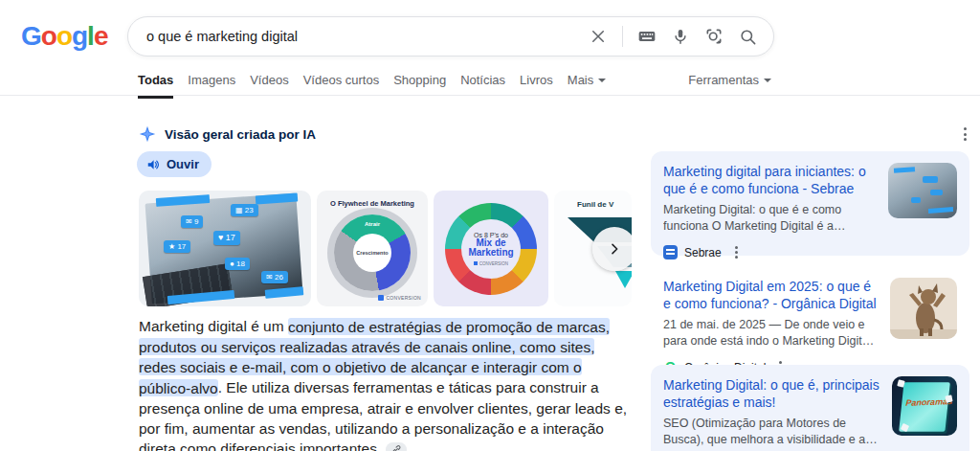  Describe the element at coordinates (702, 253) in the screenshot. I see `source-name: Sebrae` at that location.